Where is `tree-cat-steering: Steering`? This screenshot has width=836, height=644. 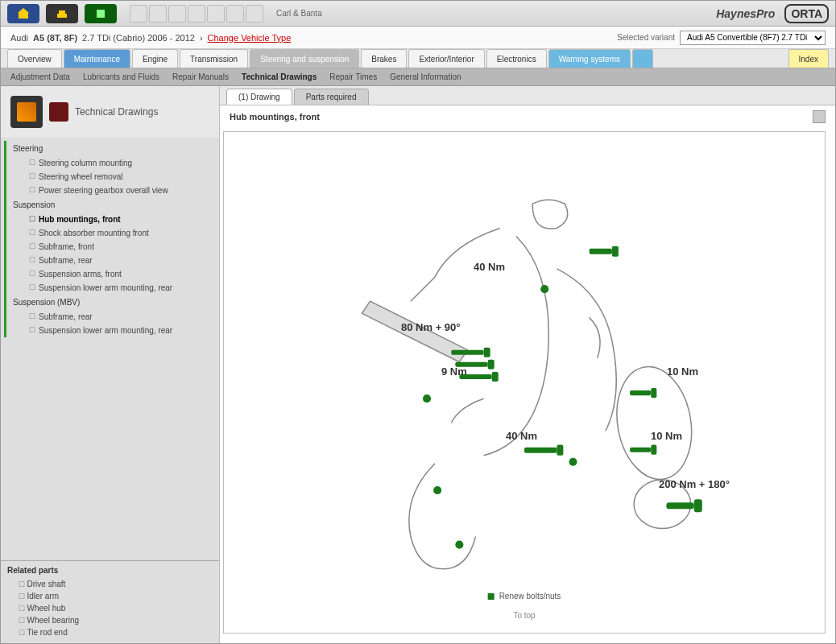 tree-cat-steering: Steering is located at coordinates (113, 148).